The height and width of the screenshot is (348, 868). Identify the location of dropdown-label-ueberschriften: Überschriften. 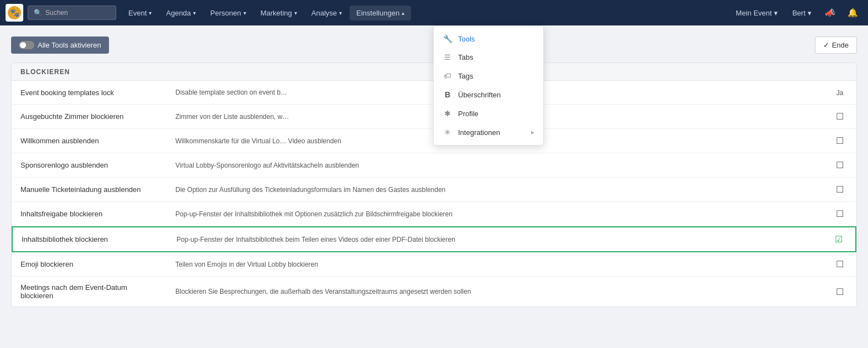
(479, 95).